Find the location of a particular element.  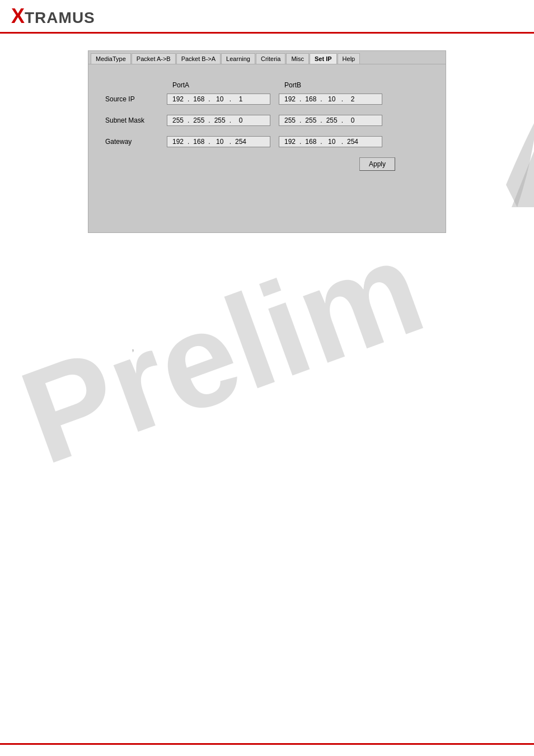

porta-sub-oct4 is located at coordinates (241, 120).